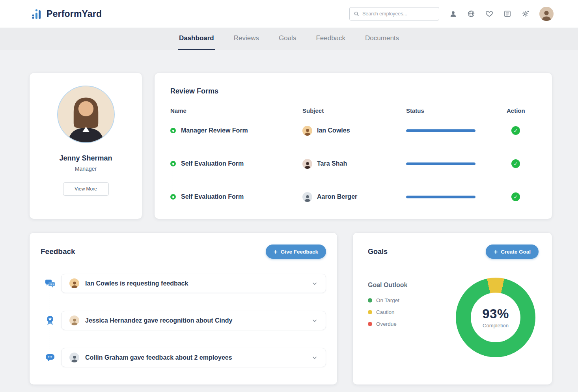 This screenshot has width=578, height=392. Describe the element at coordinates (378, 252) in the screenshot. I see `goals-title: Goals` at that location.